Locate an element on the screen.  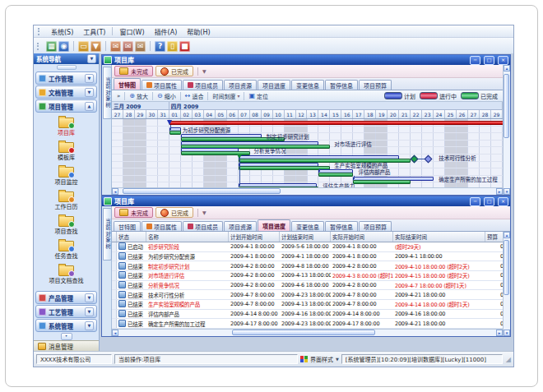
sidebar-item-项目查找: 项目查找 is located at coordinates (66, 225).